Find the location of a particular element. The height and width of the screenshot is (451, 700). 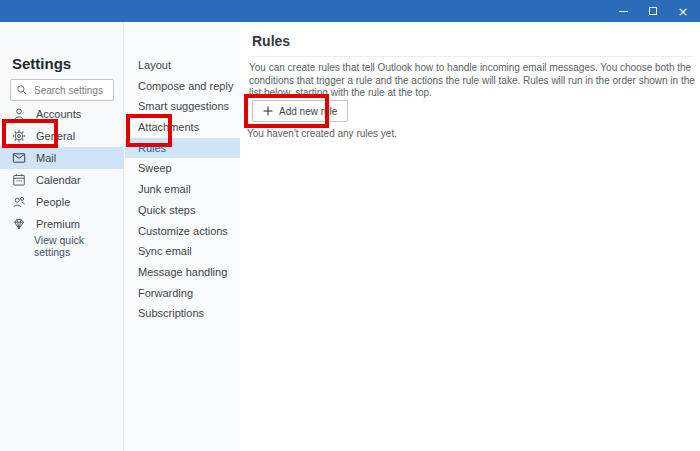

empty-state-text: You haven't created any rules yet. is located at coordinates (322, 134).